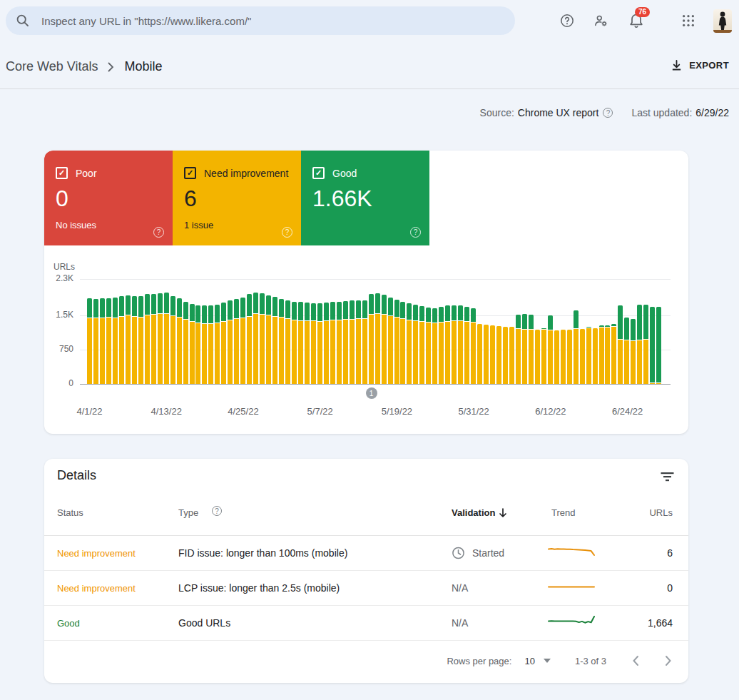 The width and height of the screenshot is (739, 700). I want to click on user-settings-icon, so click(601, 21).